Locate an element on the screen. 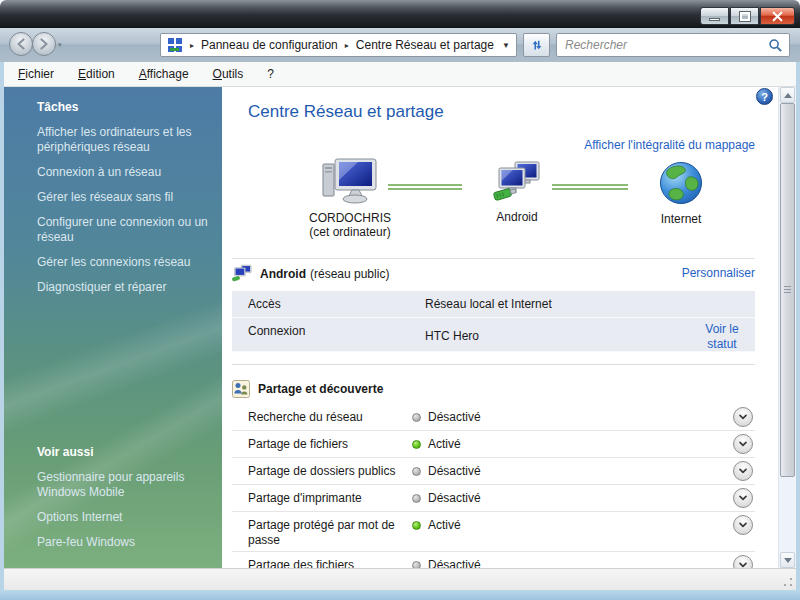 The height and width of the screenshot is (600, 800). scroll-down-icon is located at coordinates (788, 560).